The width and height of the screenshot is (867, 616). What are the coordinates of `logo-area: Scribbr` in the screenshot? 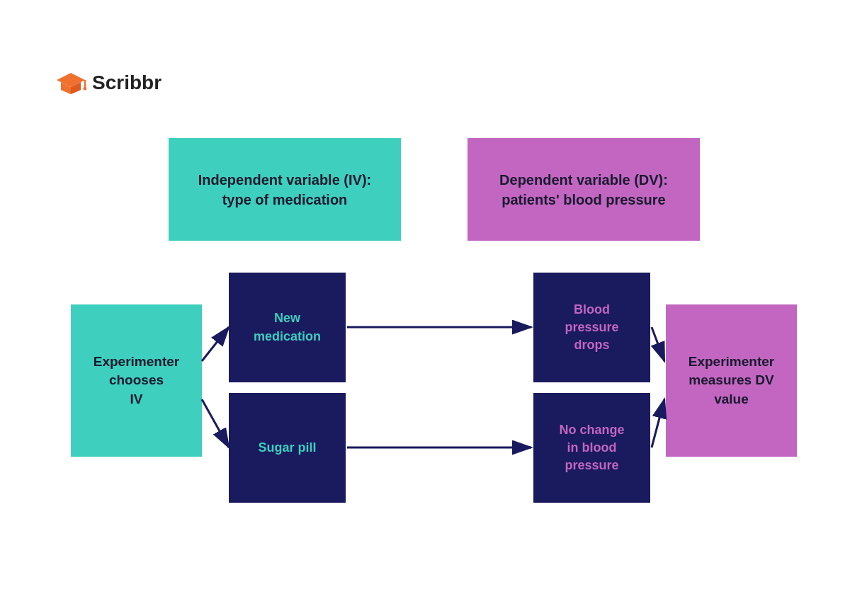 It's located at (108, 83).